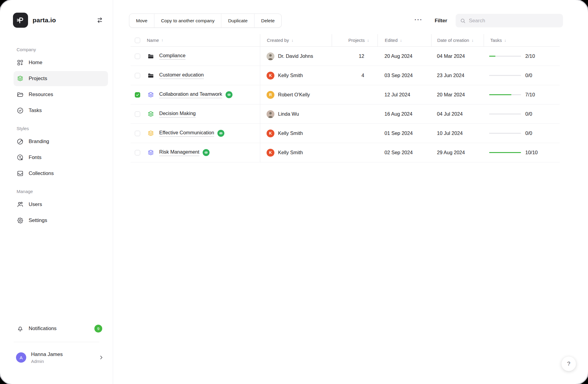 The image size is (588, 384). What do you see at coordinates (488, 20) in the screenshot?
I see `topbar-right: ··· Filter` at bounding box center [488, 20].